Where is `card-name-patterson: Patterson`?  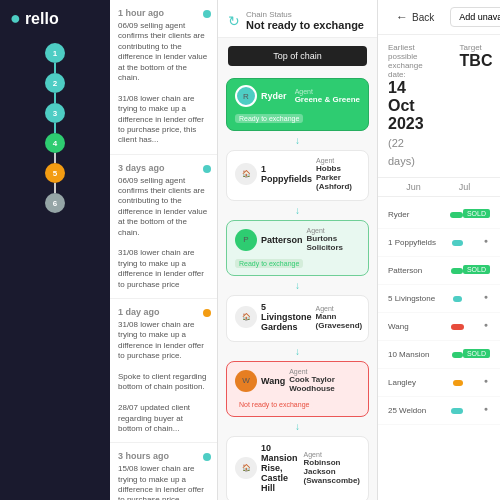
card-name-patterson: Patterson is located at coordinates (282, 240).